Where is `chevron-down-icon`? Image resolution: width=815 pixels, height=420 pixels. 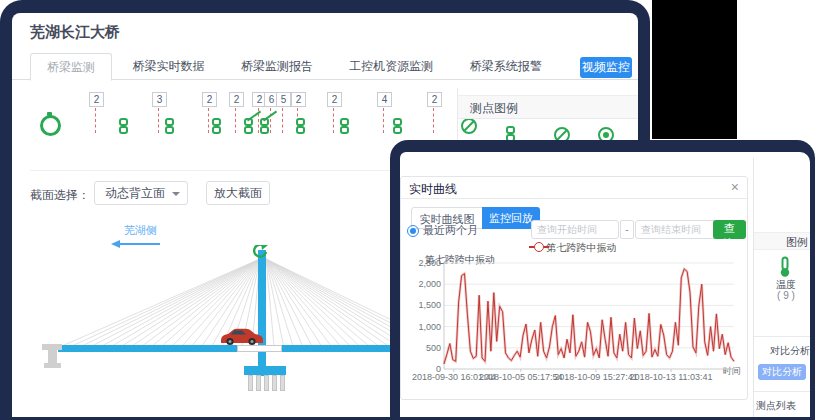 chevron-down-icon is located at coordinates (176, 196).